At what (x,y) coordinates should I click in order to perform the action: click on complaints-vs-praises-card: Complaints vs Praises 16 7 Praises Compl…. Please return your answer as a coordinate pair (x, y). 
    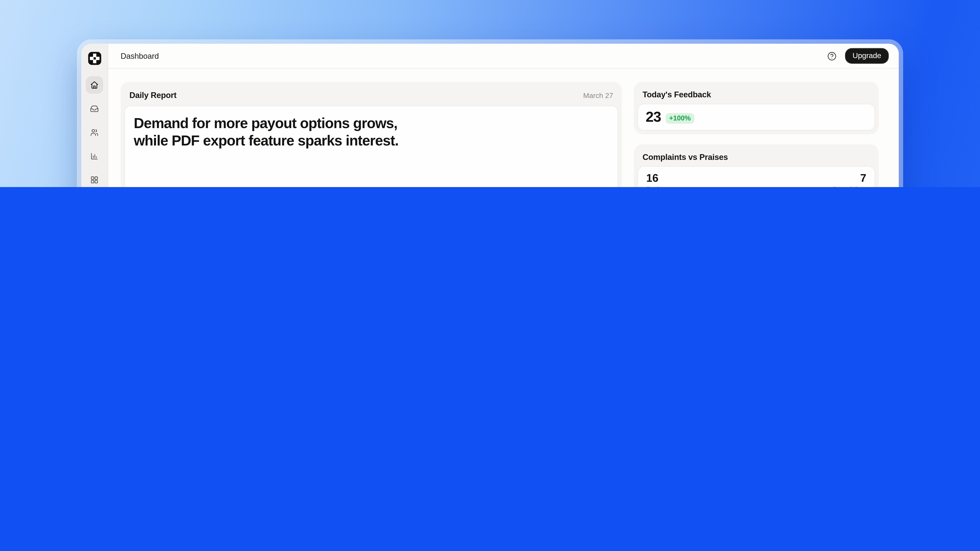
    Looking at the image, I should click on (756, 166).